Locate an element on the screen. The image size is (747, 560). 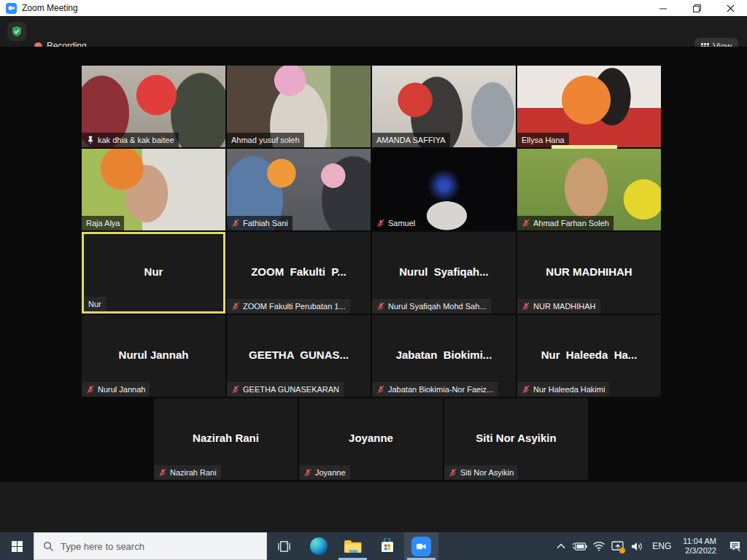
participant-name-text: Joyanne is located at coordinates (330, 472).